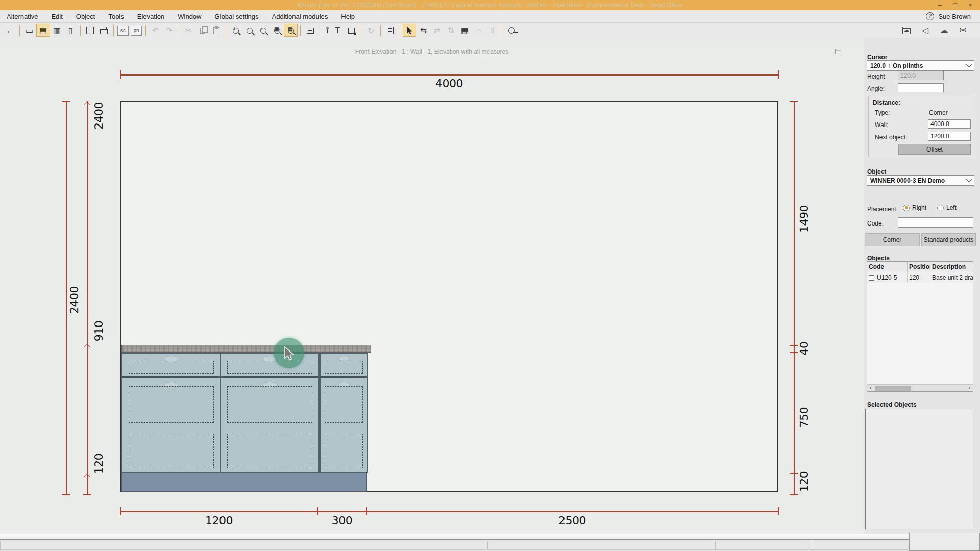  What do you see at coordinates (90, 31) in the screenshot?
I see `floppy-icon` at bounding box center [90, 31].